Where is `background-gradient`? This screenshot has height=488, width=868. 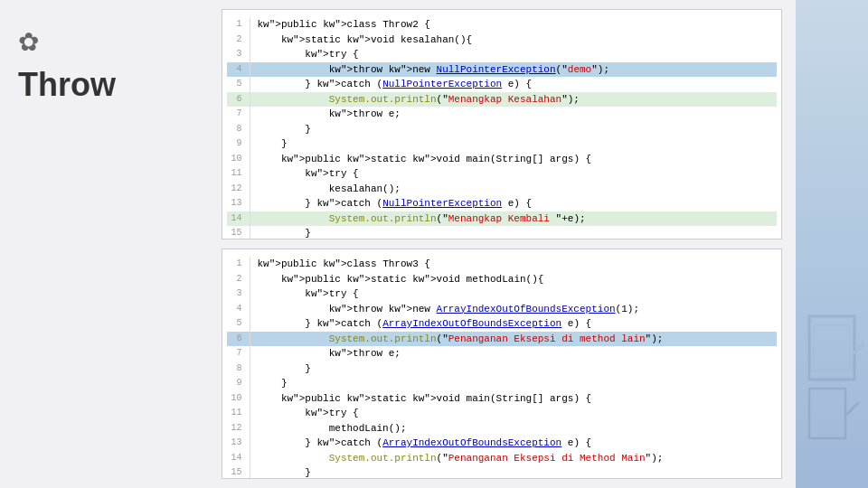
background-gradient is located at coordinates (832, 244).